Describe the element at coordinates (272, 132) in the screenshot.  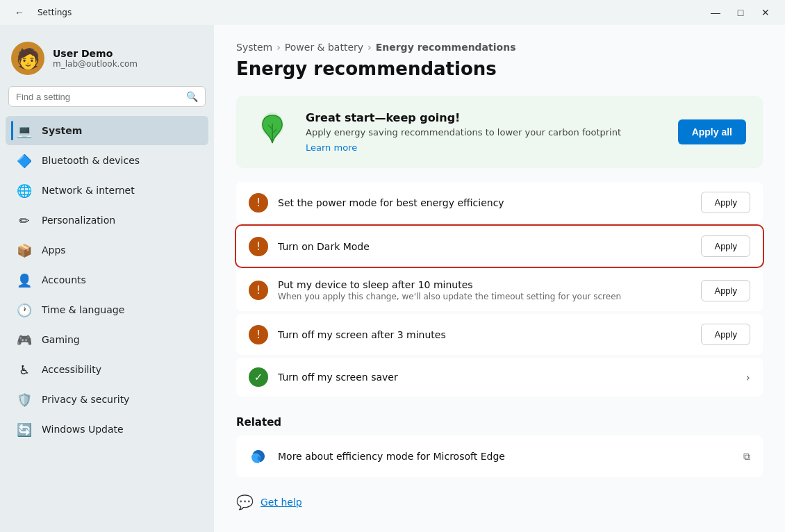
I see `leaf-icon` at that location.